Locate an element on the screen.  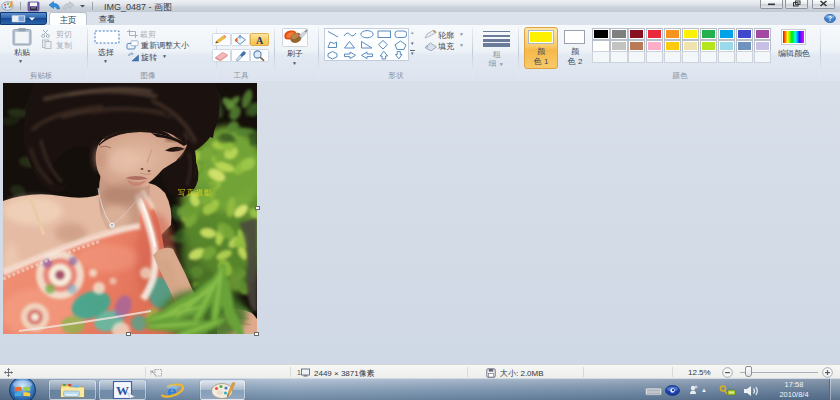
svg-text: 写真摄影 is located at coordinates (196, 192).